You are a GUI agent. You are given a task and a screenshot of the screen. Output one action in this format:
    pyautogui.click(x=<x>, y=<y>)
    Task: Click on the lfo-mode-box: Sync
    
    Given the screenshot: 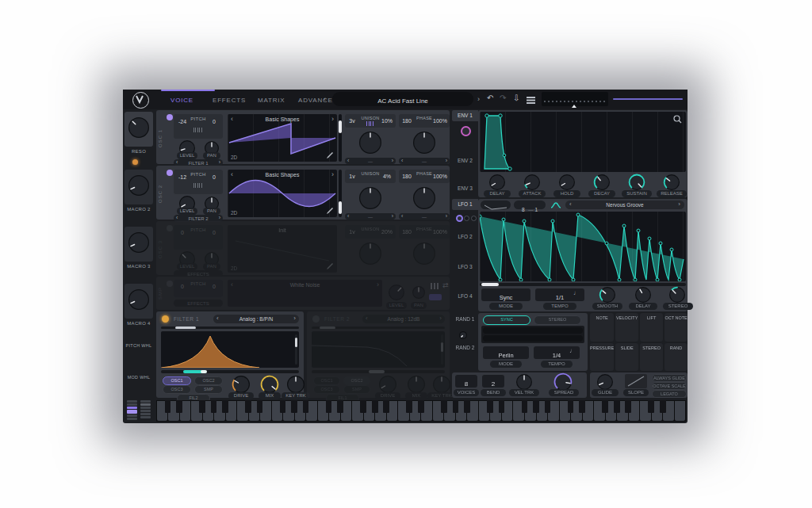 What is the action you would take?
    pyautogui.click(x=506, y=295)
    